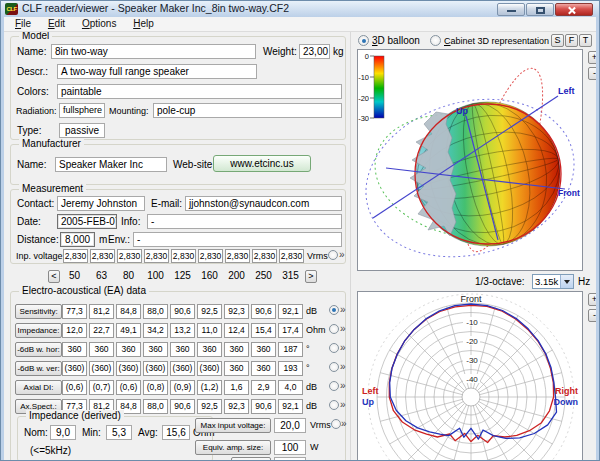 The height and width of the screenshot is (461, 600). What do you see at coordinates (470, 376) in the screenshot?
I see `polar-plot: -10-20-30-40FrontLeftUpRightDown` at bounding box center [470, 376].